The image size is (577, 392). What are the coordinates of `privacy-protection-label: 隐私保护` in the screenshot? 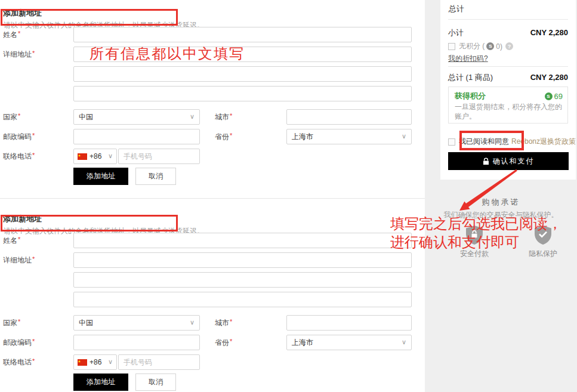 It's located at (543, 254).